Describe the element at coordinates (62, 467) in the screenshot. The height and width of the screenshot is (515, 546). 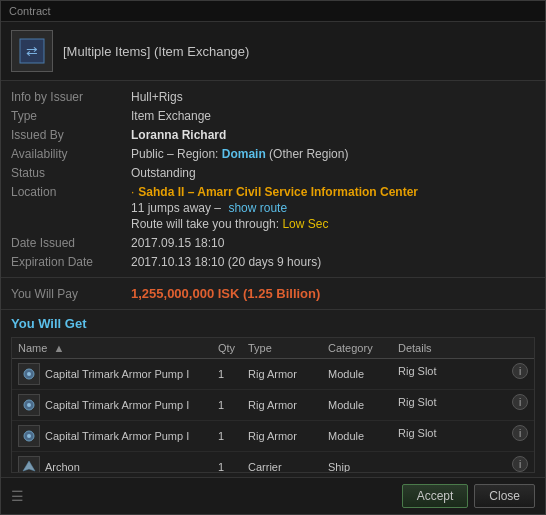
I see `item-name: Archon` at that location.